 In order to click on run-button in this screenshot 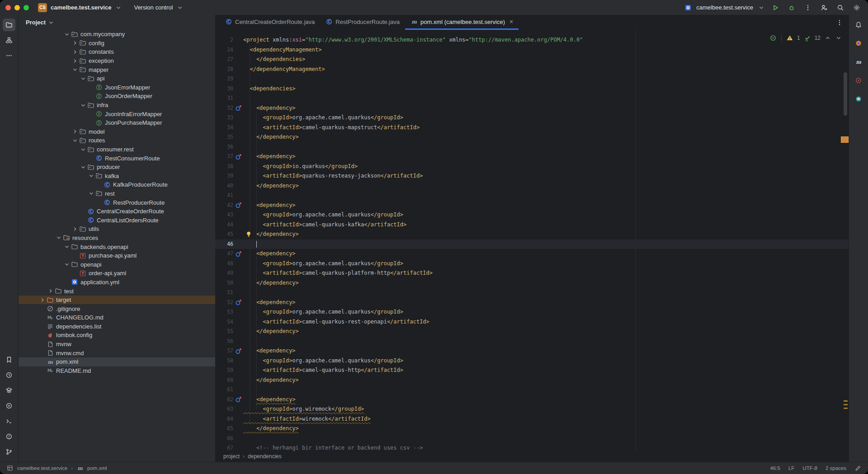, I will do `click(775, 8)`.